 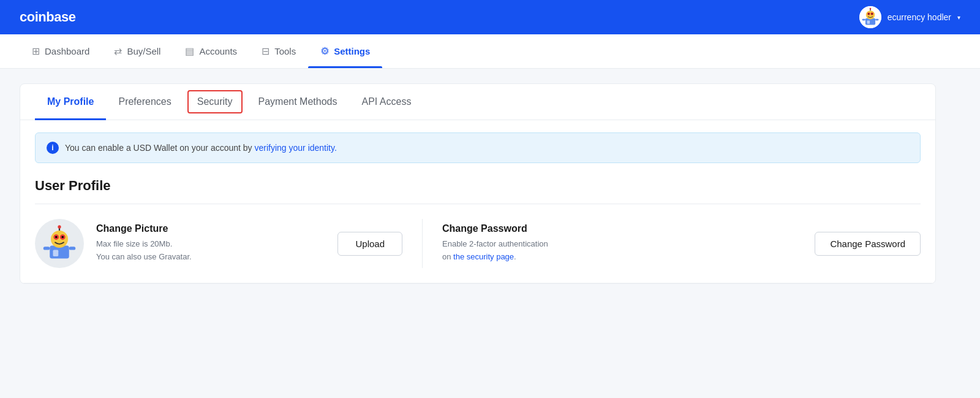 I want to click on tab-security: Security, so click(x=215, y=102).